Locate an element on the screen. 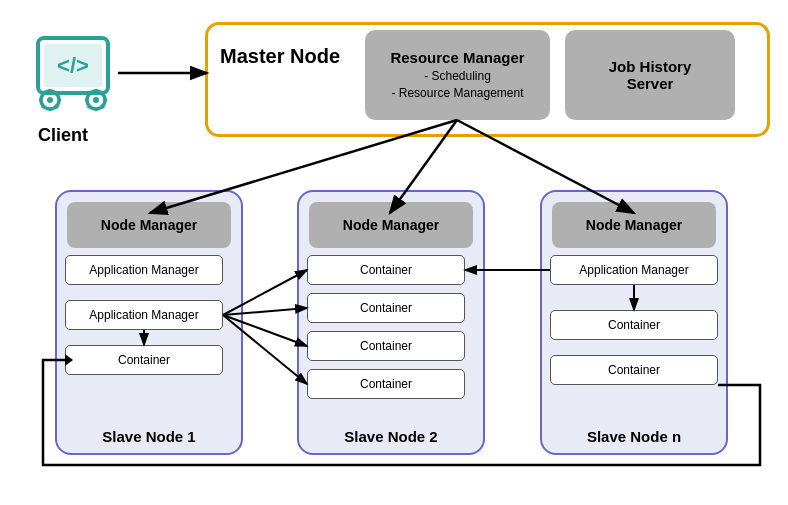 This screenshot has height=505, width=788. resource-manager-box: Resource Manager - Scheduling - Resource… is located at coordinates (458, 75).